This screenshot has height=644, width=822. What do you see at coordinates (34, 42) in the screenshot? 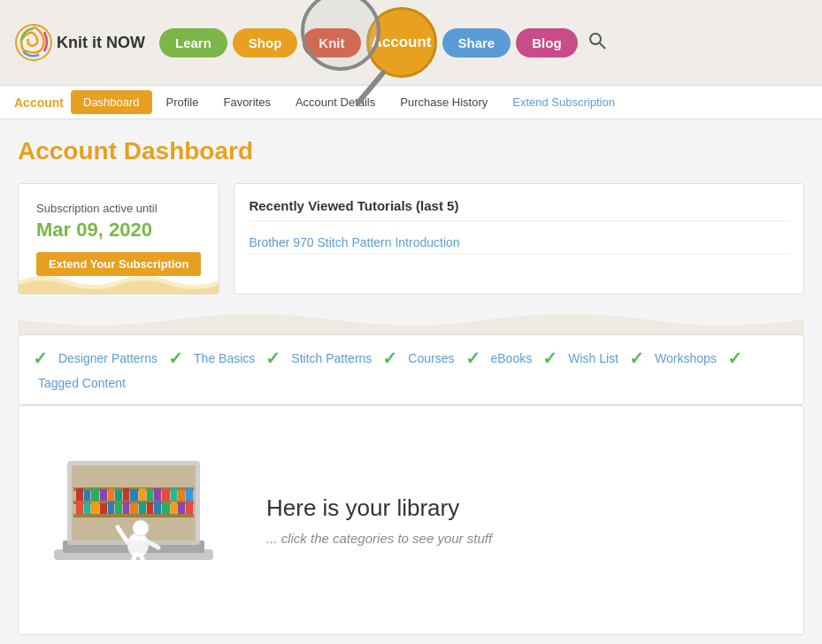
I see `logo-icon` at bounding box center [34, 42].